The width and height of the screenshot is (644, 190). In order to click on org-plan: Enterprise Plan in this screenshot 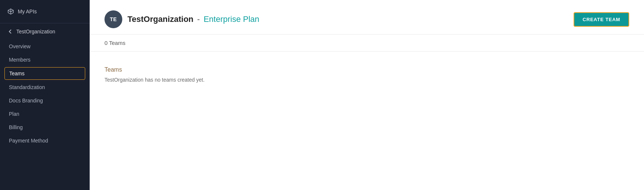, I will do `click(231, 19)`.